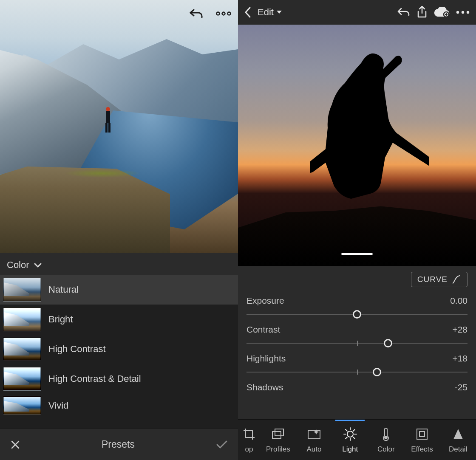  I want to click on curve-label: CURVE, so click(433, 279).